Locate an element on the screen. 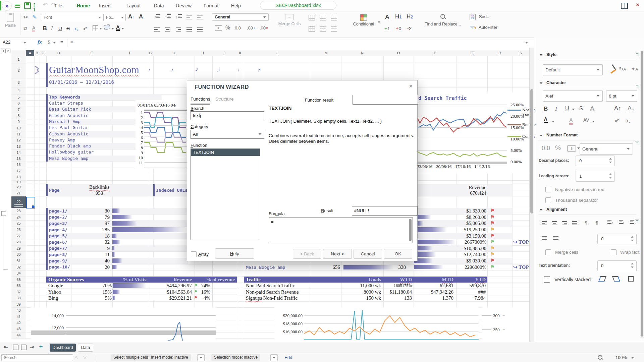 Image resolution: width=644 pixels, height=362 pixels. sidebar-shrink-font-icon: A↓ is located at coordinates (631, 109).